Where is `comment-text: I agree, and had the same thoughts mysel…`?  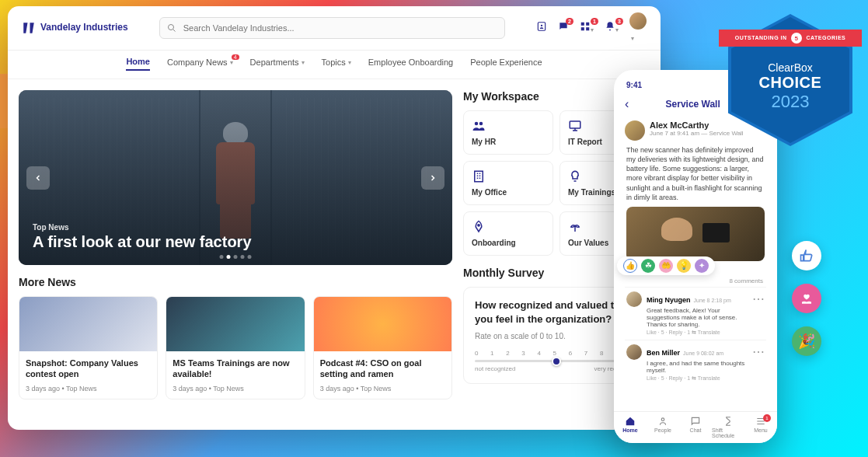
comment-text: I agree, and had the same thoughts mysel… is located at coordinates (697, 367).